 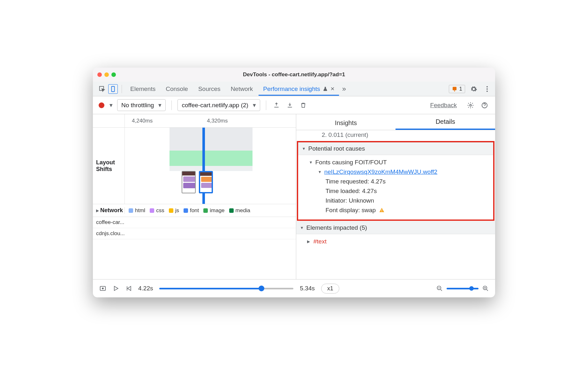 I want to click on rewind-start-icon, so click(x=129, y=288).